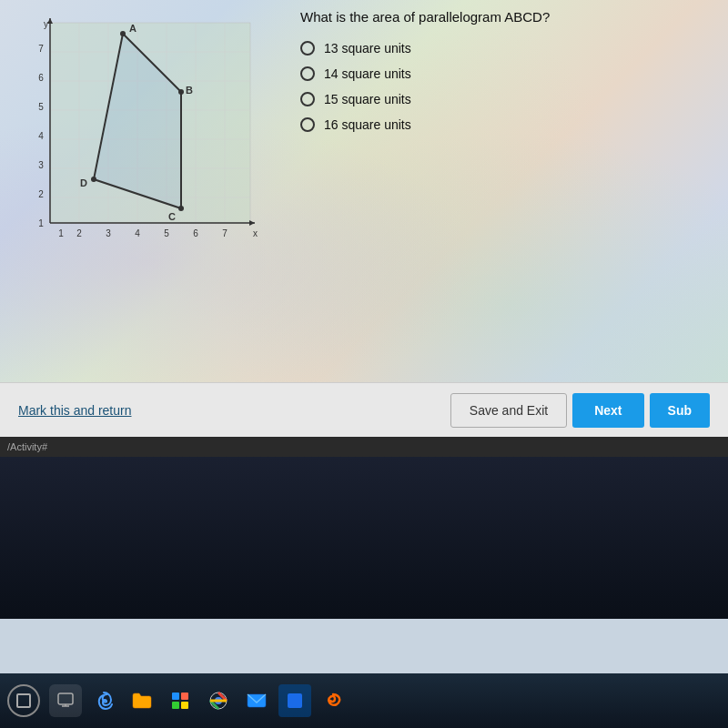  Describe the element at coordinates (509, 410) in the screenshot. I see `save-exit-button: Save and Exit` at that location.